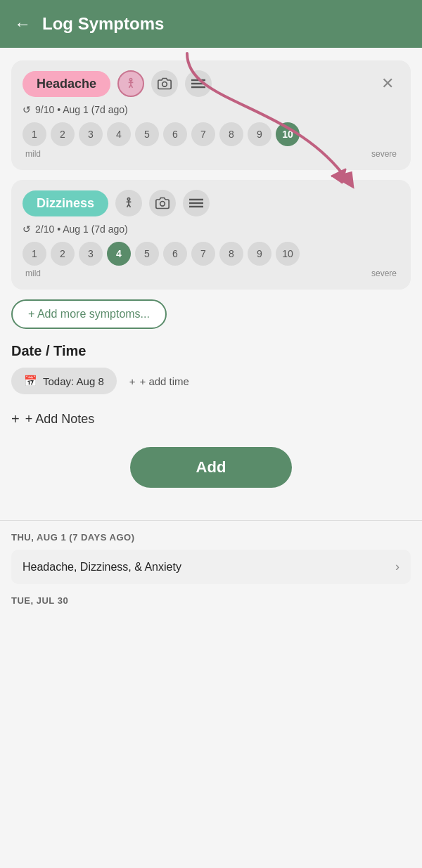 The width and height of the screenshot is (422, 868). Describe the element at coordinates (384, 154) in the screenshot. I see `severe-label-headache: severe` at that location.